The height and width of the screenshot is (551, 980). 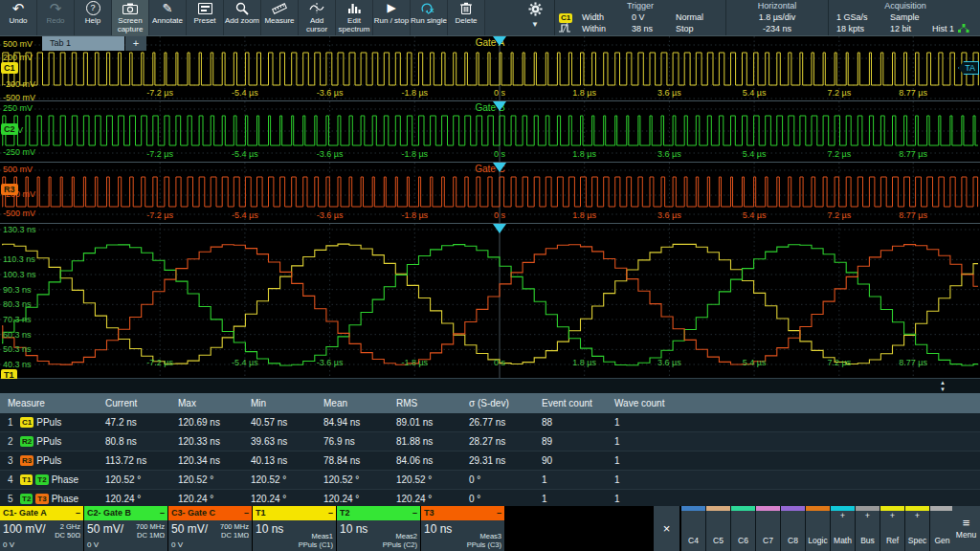 What do you see at coordinates (17, 21) in the screenshot?
I see `toolbar-button-label: Undo` at bounding box center [17, 21].